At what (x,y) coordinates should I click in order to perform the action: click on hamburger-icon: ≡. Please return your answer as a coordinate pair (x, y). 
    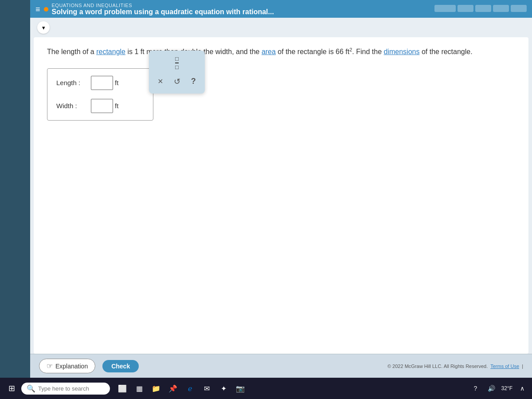
    Looking at the image, I should click on (38, 10).